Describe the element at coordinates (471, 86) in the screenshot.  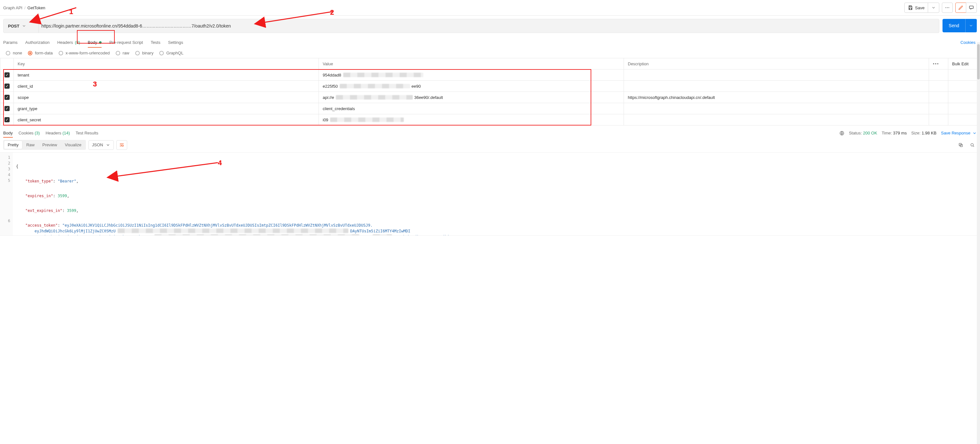
I see `cell-value: e225f50ee90` at that location.